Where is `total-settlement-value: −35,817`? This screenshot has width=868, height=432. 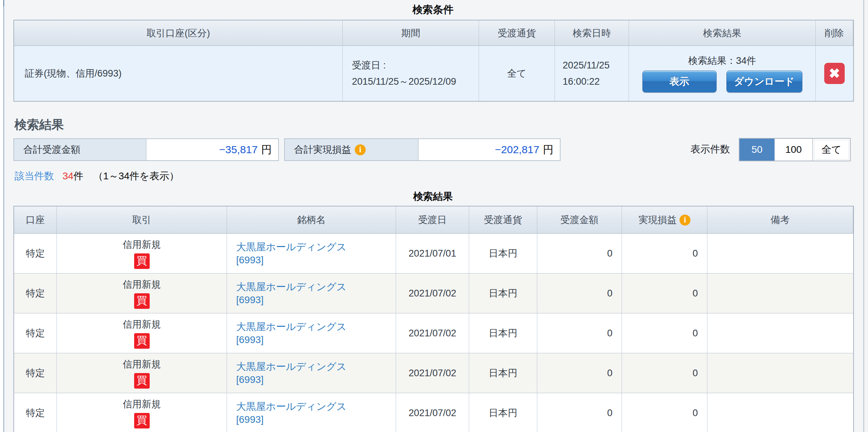
total-settlement-value: −35,817 is located at coordinates (239, 150).